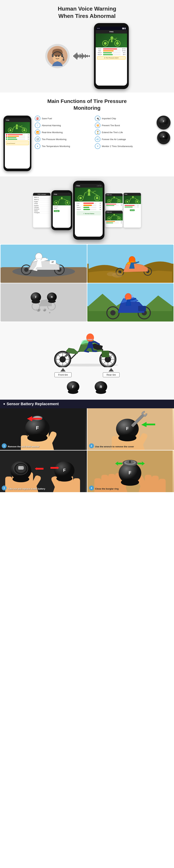 This screenshot has width=174, height=868. What do you see at coordinates (56, 146) in the screenshot?
I see `feature-temp-monitor-text: Tire Temperature Monitoring` at bounding box center [56, 146].